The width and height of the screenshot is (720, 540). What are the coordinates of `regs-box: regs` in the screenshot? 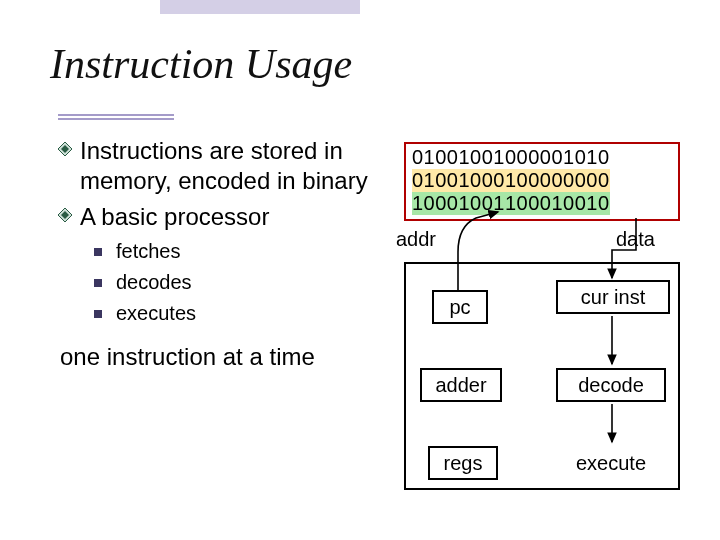 It's located at (463, 463).